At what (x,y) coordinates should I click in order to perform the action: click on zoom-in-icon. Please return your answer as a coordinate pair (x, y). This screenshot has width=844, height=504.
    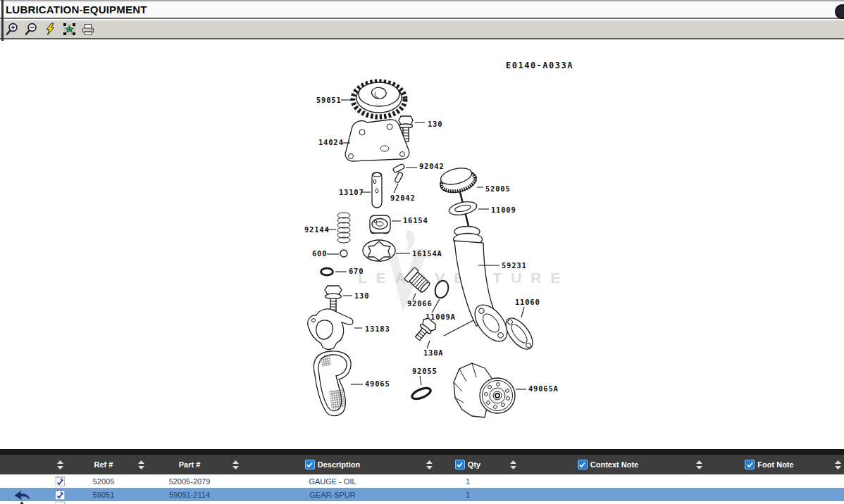
    Looking at the image, I should click on (12, 30).